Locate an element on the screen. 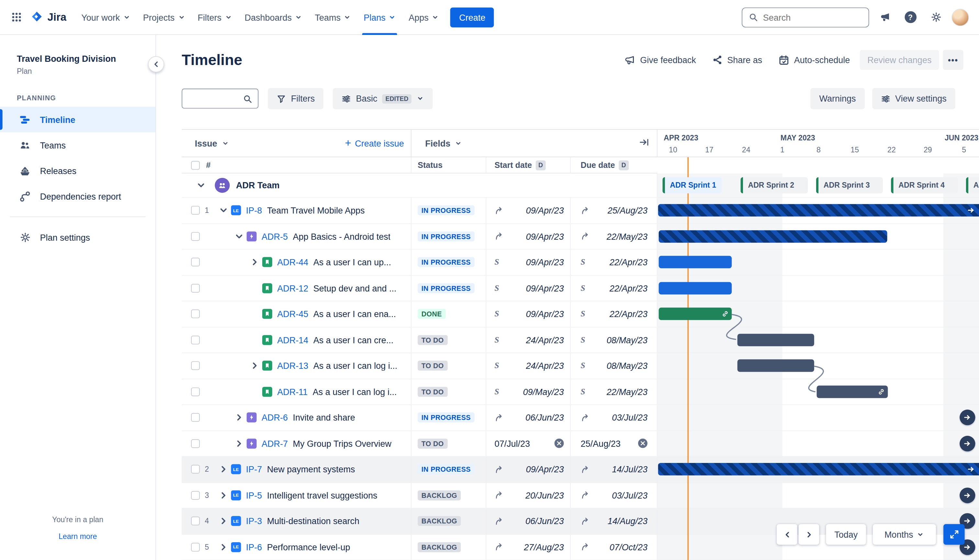 The width and height of the screenshot is (979, 560). issue-key-link: IP-8 is located at coordinates (254, 210).